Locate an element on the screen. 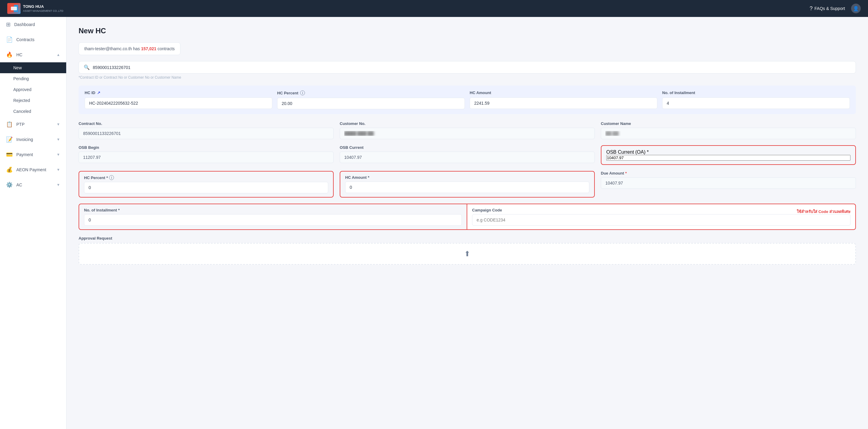 This screenshot has width=868, height=429. contract-no-label: Contract No. is located at coordinates (206, 123).